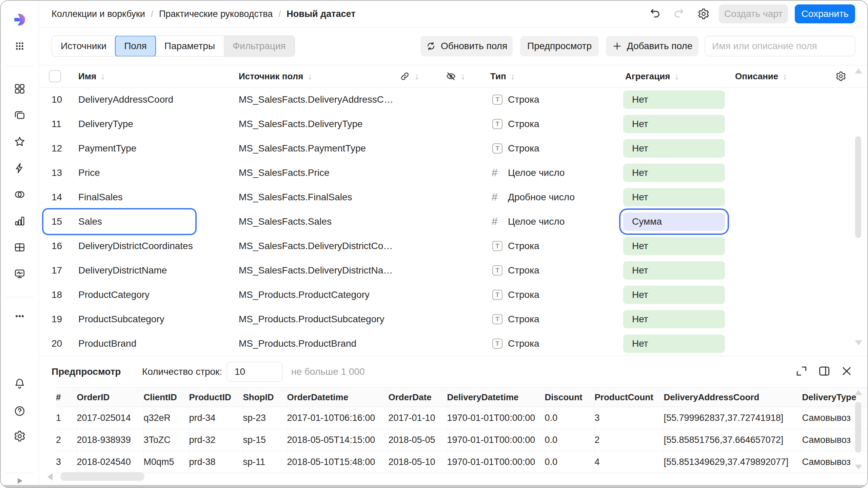  Describe the element at coordinates (20, 195) in the screenshot. I see `connections-icon` at that location.